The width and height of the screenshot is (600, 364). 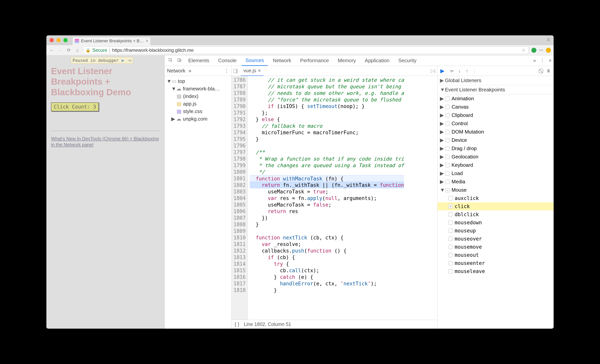 What do you see at coordinates (252, 71) in the screenshot?
I see `file-tab-vuejs: vue.js ×` at bounding box center [252, 71].